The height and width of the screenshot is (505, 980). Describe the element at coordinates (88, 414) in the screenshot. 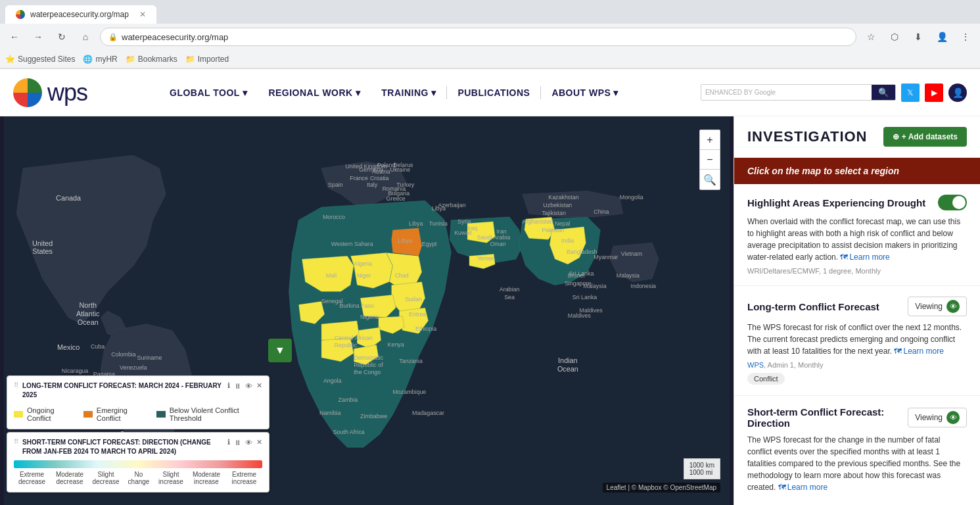

I see `emerging-conflict-swatch` at that location.